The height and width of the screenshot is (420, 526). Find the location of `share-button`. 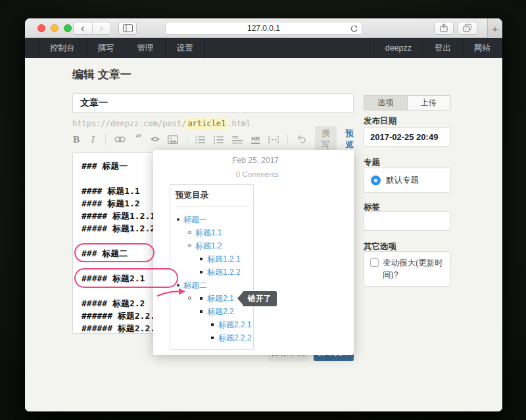

share-button is located at coordinates (444, 28).